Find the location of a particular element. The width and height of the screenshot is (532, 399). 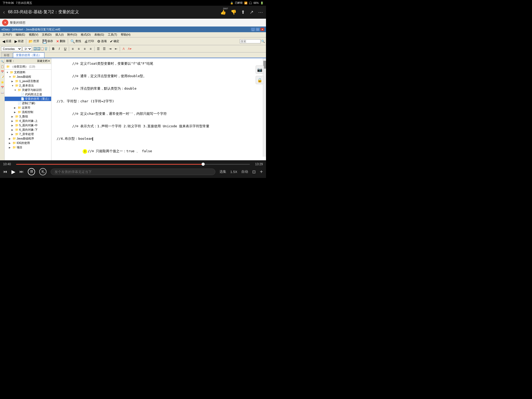

menu-edit: 编辑(E) is located at coordinates (20, 35).